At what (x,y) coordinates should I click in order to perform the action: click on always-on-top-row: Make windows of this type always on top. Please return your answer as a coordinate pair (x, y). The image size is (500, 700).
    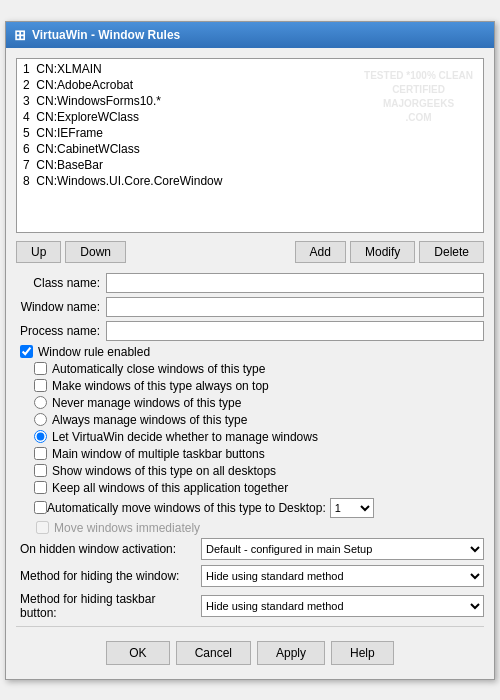
    Looking at the image, I should click on (250, 386).